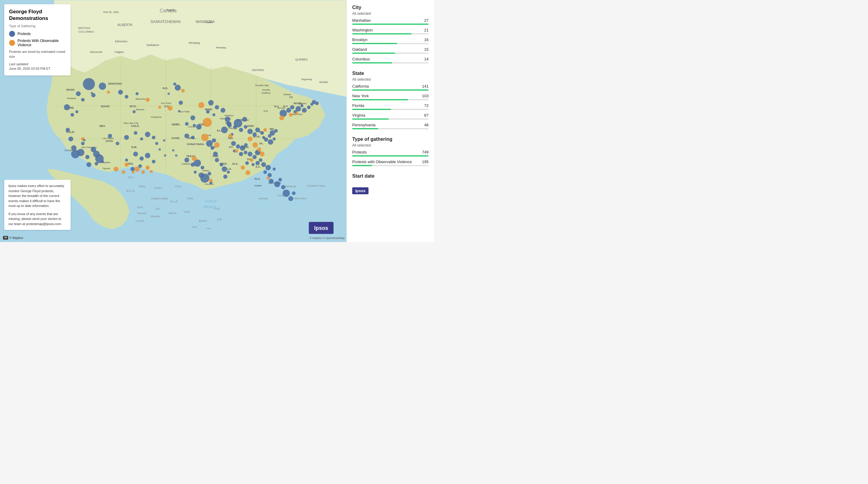 Image resolution: width=868 pixels, height=484 pixels. I want to click on svg-text: Edmonton, so click(121, 41).